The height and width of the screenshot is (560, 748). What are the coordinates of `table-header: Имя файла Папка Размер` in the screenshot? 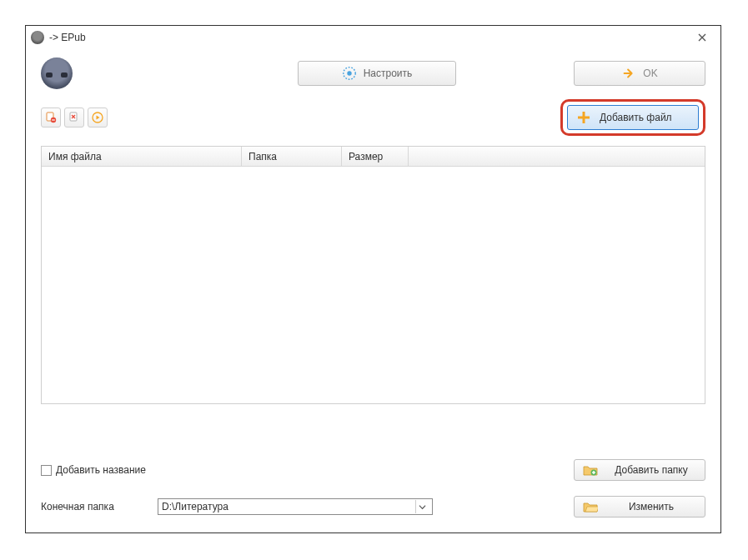 It's located at (374, 157).